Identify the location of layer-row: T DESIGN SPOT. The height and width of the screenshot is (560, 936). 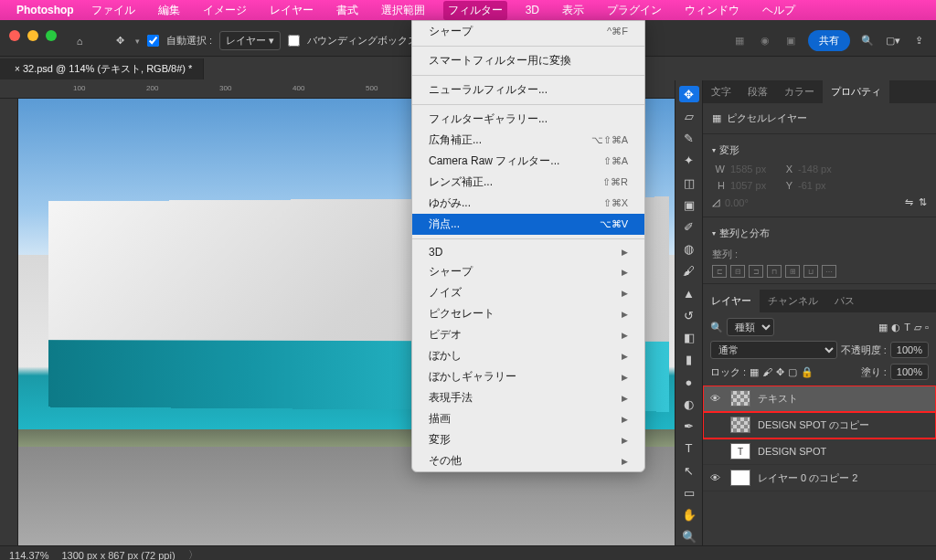
(819, 451).